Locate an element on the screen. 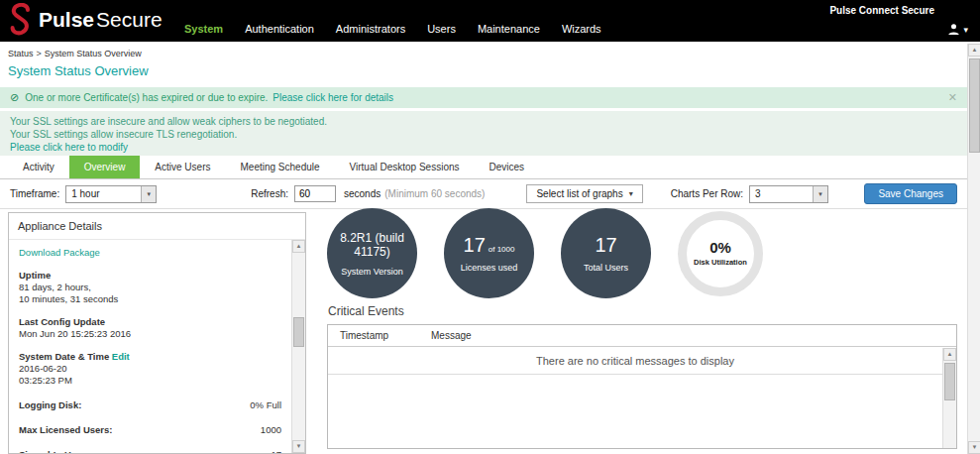 This screenshot has width=980, height=454. charts-per-row-label: Charts Per Row: is located at coordinates (708, 194).